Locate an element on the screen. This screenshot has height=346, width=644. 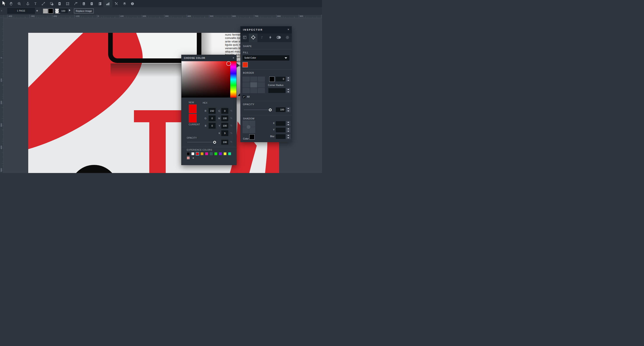
inspector-panel: INSPECTOR × T SHAPE FILL is located at coordinates (266, 84).